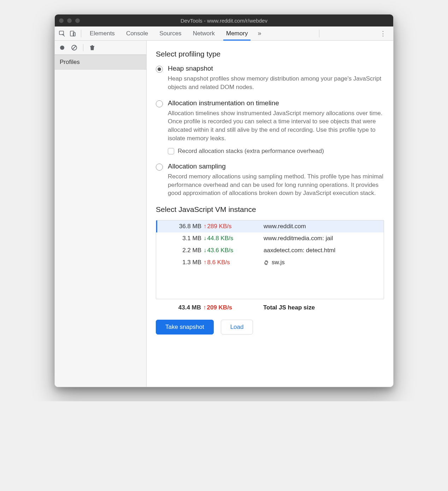  Describe the element at coordinates (237, 33) in the screenshot. I see `tab-memory: Memory` at that location.